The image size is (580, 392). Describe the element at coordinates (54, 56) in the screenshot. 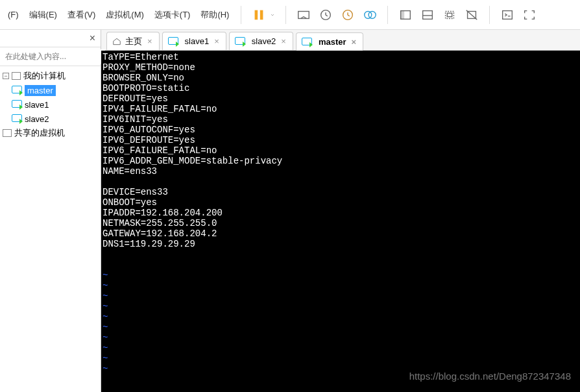

I see `search-input` at that location.